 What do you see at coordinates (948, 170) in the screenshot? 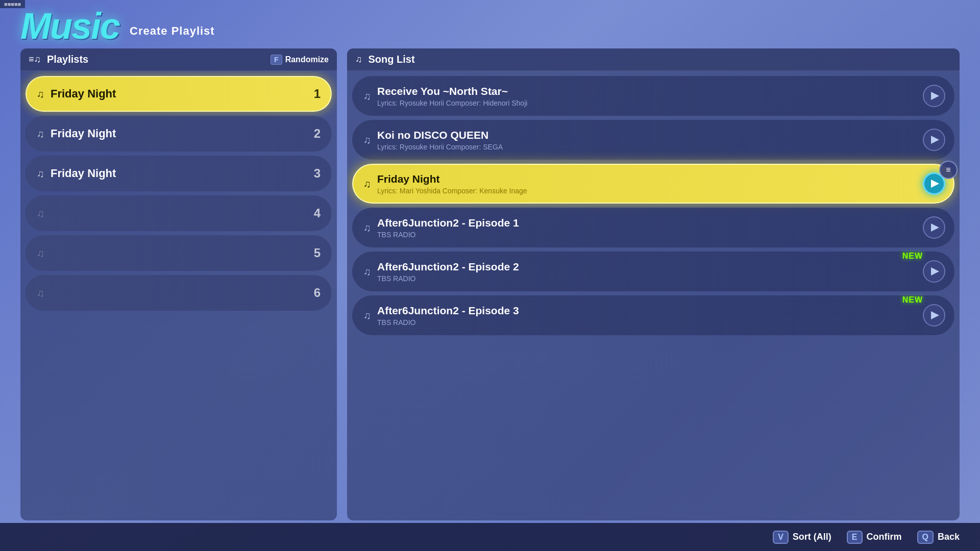
I see `list-overlay-icon: ≡` at bounding box center [948, 170].